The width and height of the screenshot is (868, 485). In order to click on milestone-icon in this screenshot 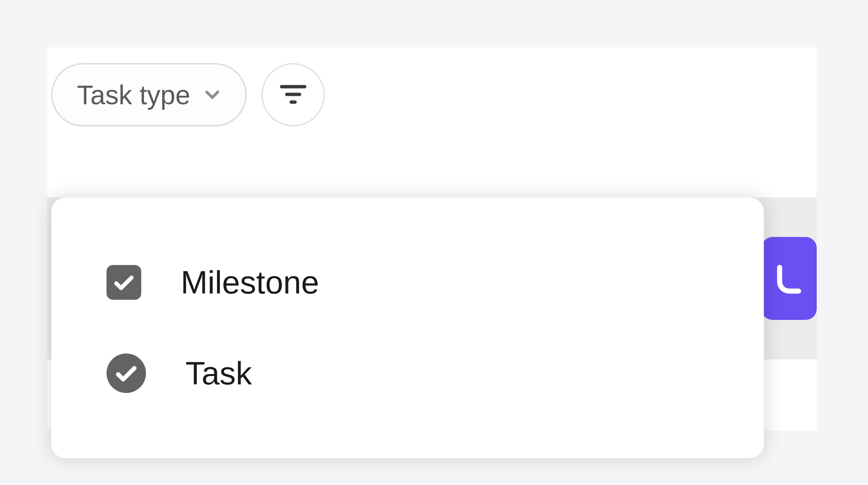, I will do `click(124, 282)`.